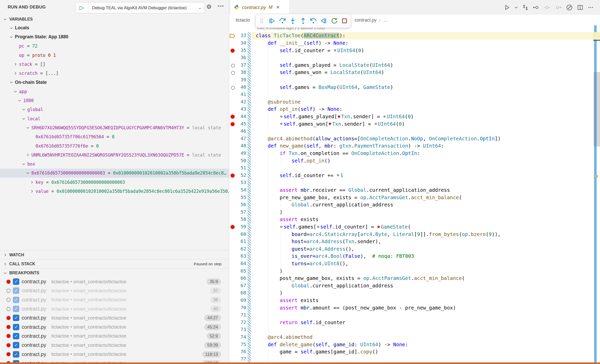  I want to click on step-into-button, so click(293, 21).